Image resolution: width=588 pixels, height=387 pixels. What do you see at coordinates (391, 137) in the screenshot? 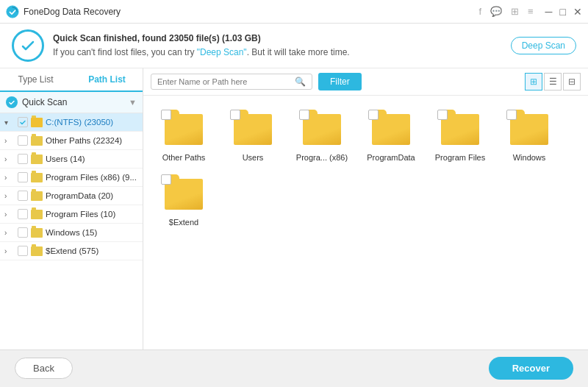
I see `file-item-programdata: ProgramData` at bounding box center [391, 137].